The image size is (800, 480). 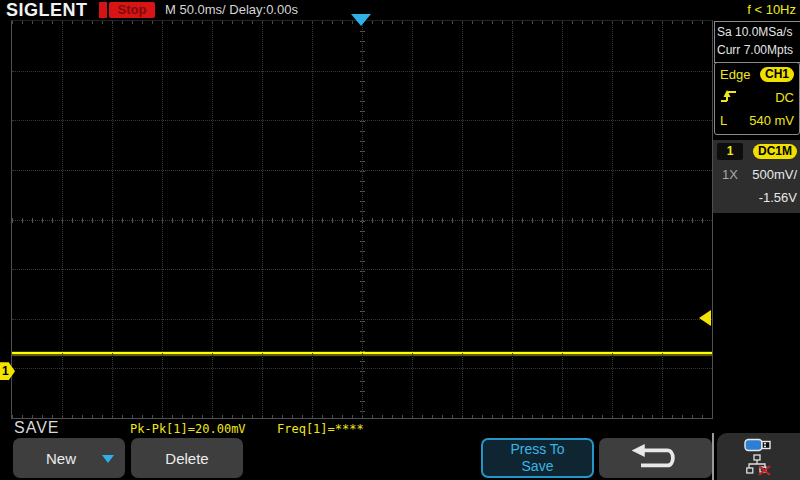 I want to click on trigger-level-label: L, so click(x=724, y=120).